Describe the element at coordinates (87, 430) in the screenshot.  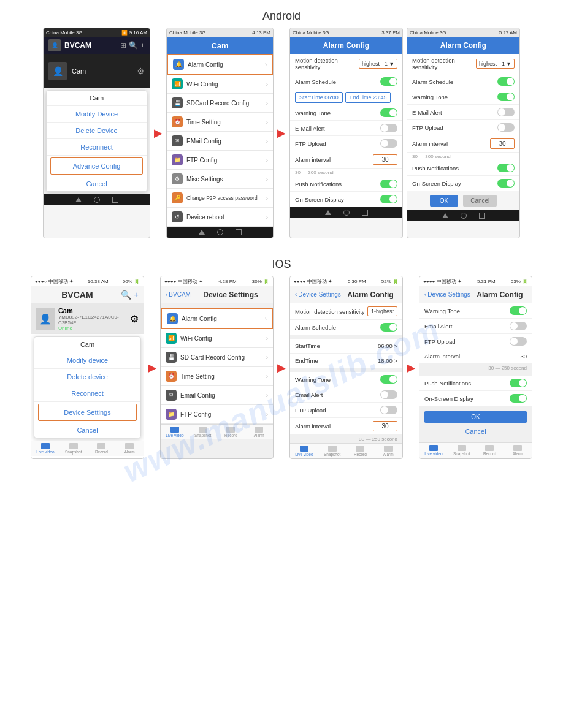
I see `popup-cancel-ios-1: Cancel` at that location.